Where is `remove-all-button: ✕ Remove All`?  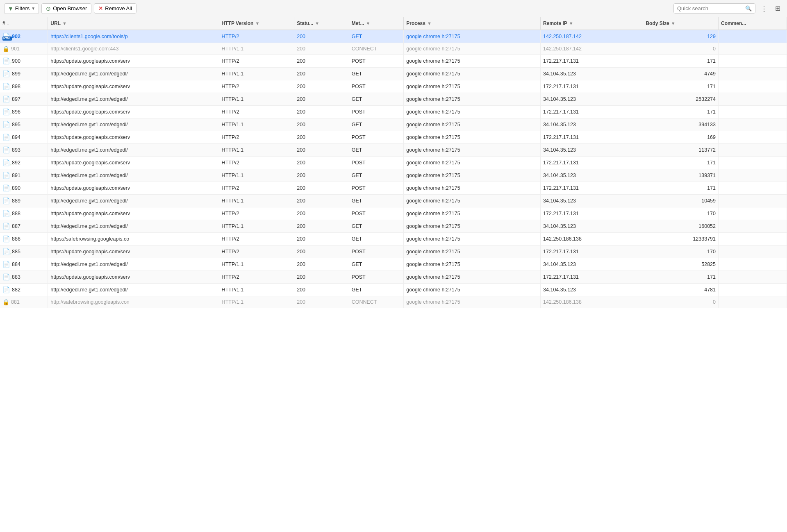 remove-all-button: ✕ Remove All is located at coordinates (115, 8).